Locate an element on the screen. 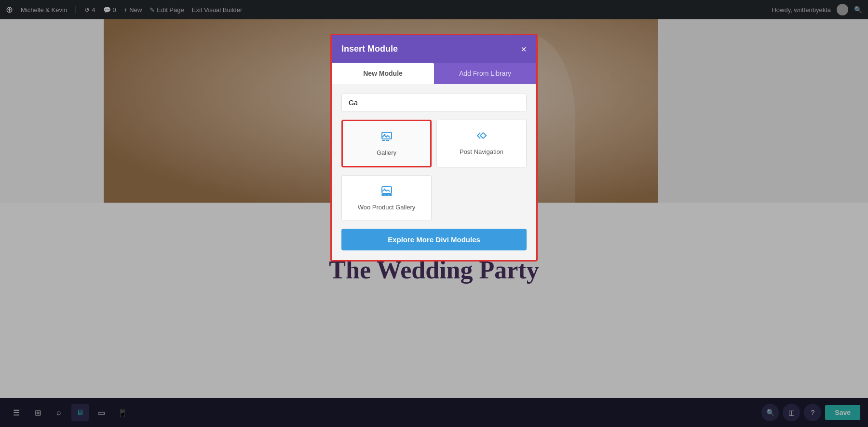  gallery-module-label: Gallery is located at coordinates (387, 152).